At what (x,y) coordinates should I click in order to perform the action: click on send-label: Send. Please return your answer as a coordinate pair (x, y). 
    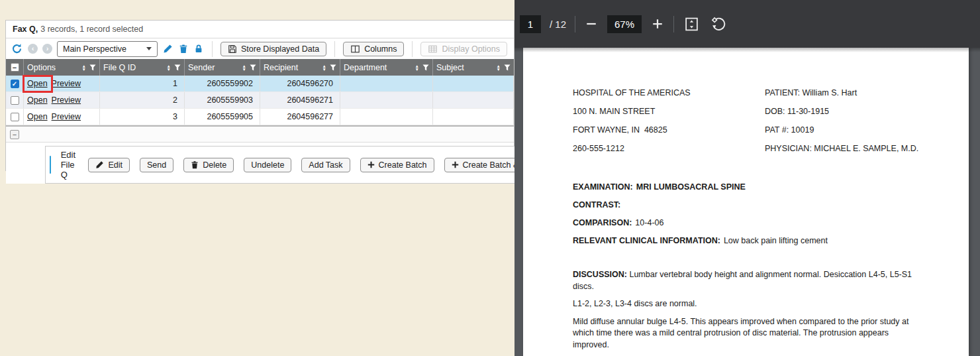
    Looking at the image, I should click on (156, 165).